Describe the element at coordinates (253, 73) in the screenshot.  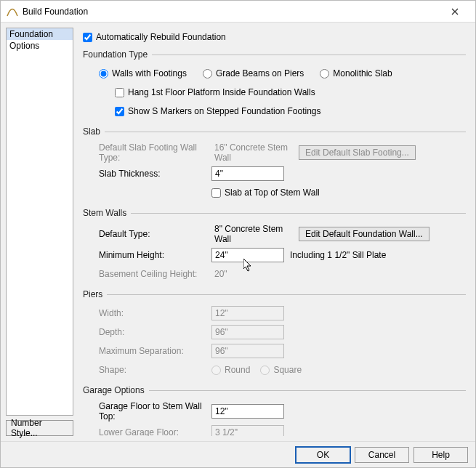
I see `radio-grade-beams: Grade Beams on Piers` at that location.